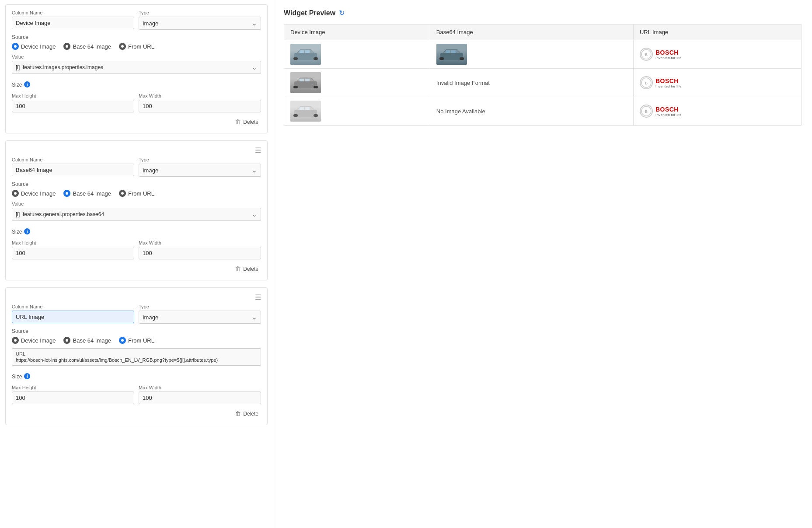  What do you see at coordinates (543, 75) in the screenshot?
I see `preview-table: Device Image Base64 Image URL Image` at bounding box center [543, 75].